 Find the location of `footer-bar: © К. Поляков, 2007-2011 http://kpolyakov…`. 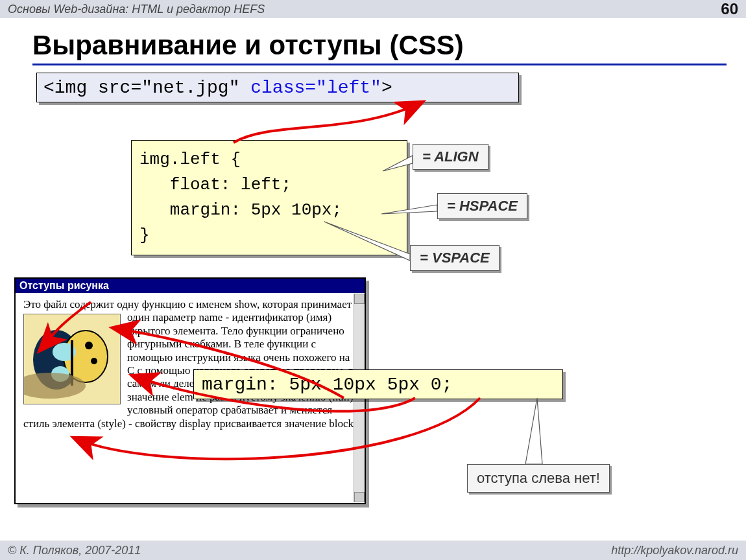

footer-bar: © К. Поляков, 2007-2011 http://kpolyakov… is located at coordinates (373, 550).